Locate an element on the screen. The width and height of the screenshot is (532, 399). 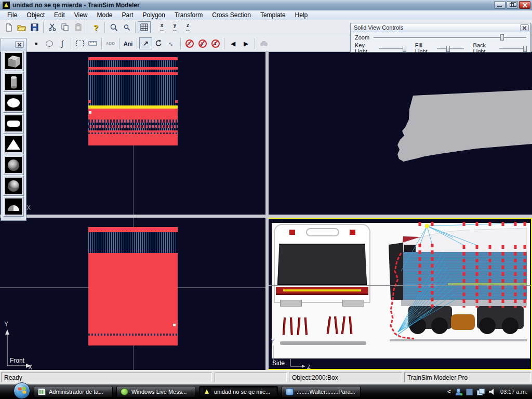
menu-edit: Edit is located at coordinates (59, 16).